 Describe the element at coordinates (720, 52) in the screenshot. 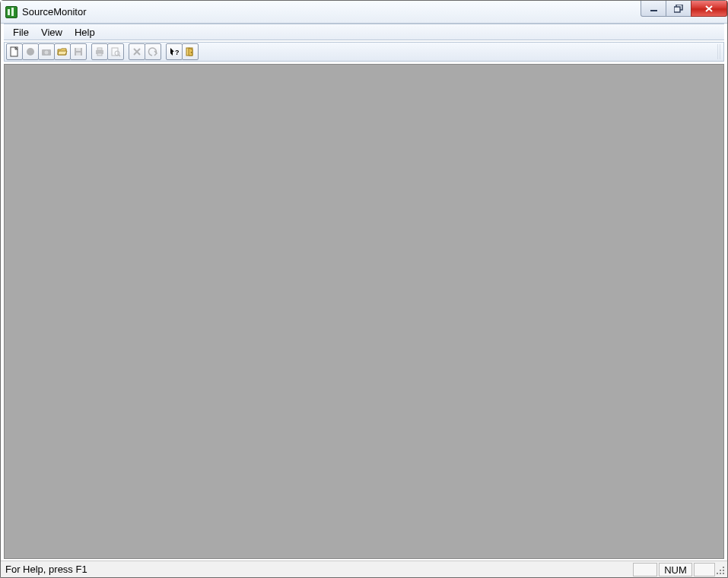

I see `toolbar-grip` at that location.